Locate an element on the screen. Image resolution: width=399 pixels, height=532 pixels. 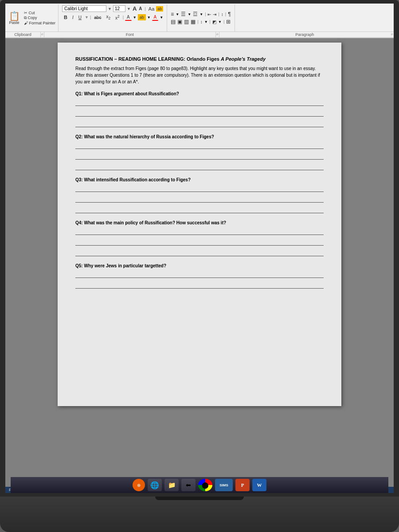
question-4-block: Q4: What was the main policy of Russific… is located at coordinates (200, 239).